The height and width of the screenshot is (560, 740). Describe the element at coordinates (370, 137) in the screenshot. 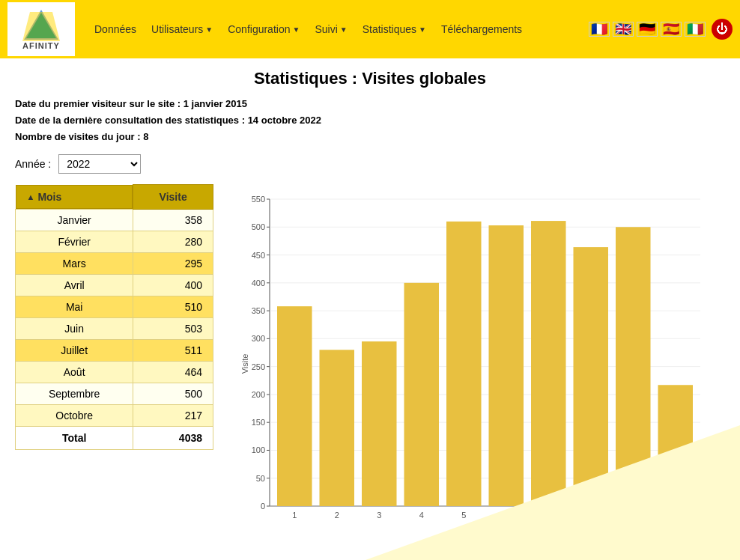

I see `info-line3: Nombre de visites du jour : 8` at that location.